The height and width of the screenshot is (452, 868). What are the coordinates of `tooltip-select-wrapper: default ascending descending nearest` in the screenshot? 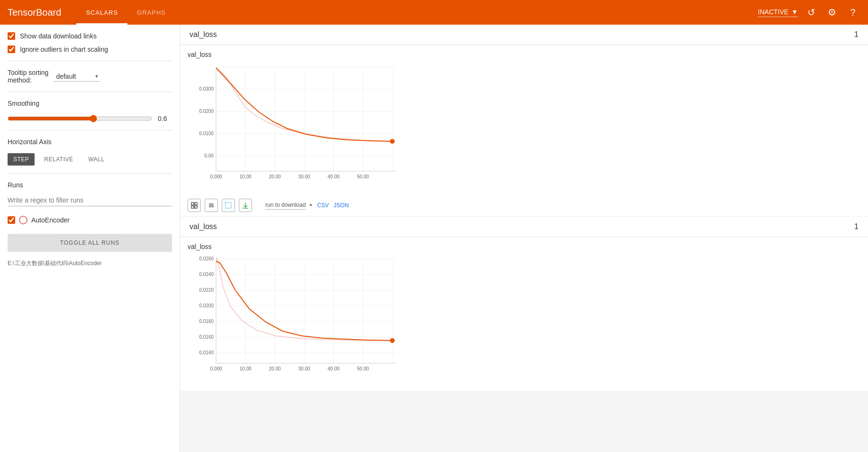 It's located at (77, 77).